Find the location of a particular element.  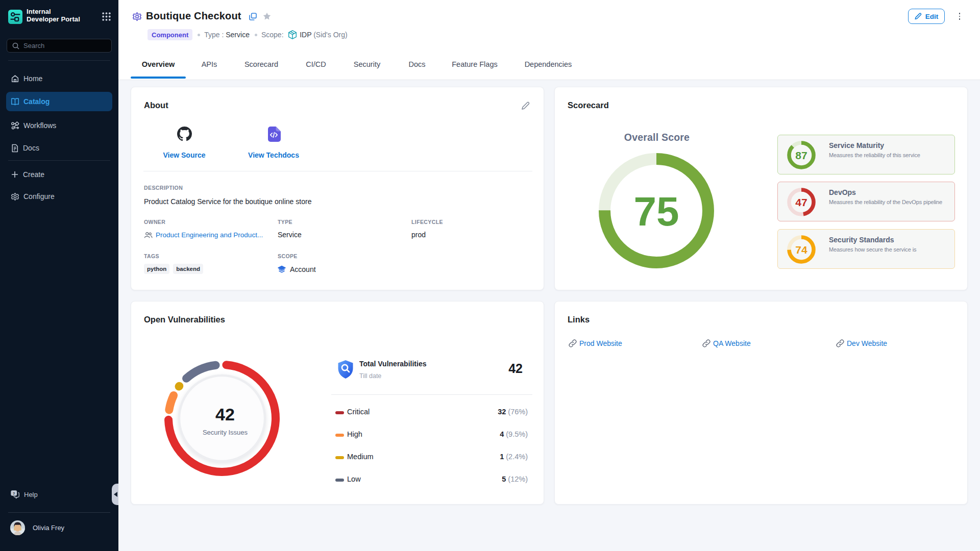

svg-text: 74 is located at coordinates (801, 250).